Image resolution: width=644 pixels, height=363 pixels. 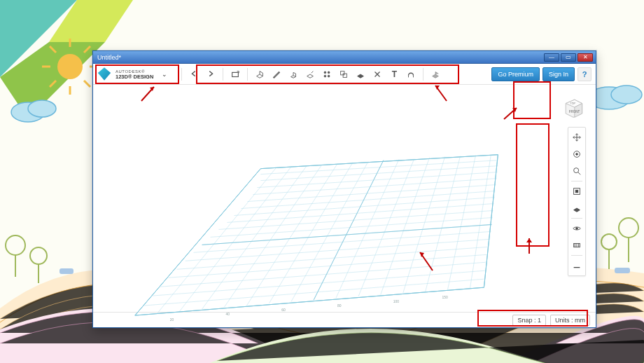 What do you see at coordinates (327, 74) in the screenshot?
I see `pattern-button` at bounding box center [327, 74].